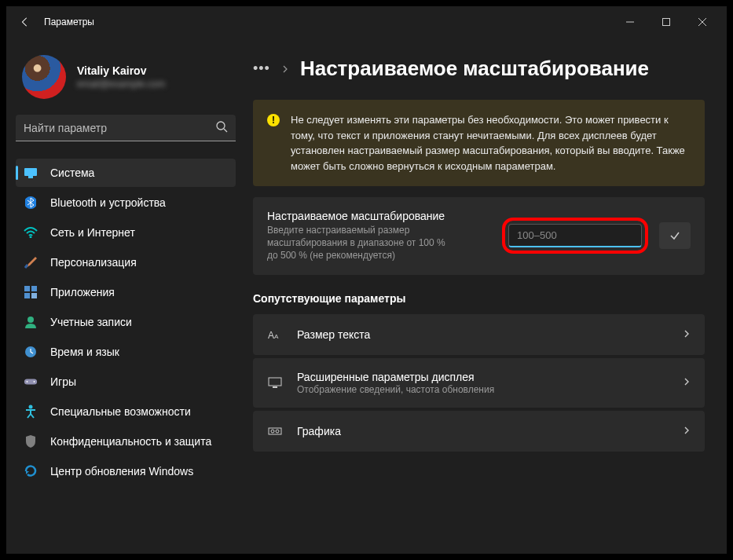 This screenshot has height=560, width=733. Describe the element at coordinates (31, 262) in the screenshot. I see `brush-icon` at that location.